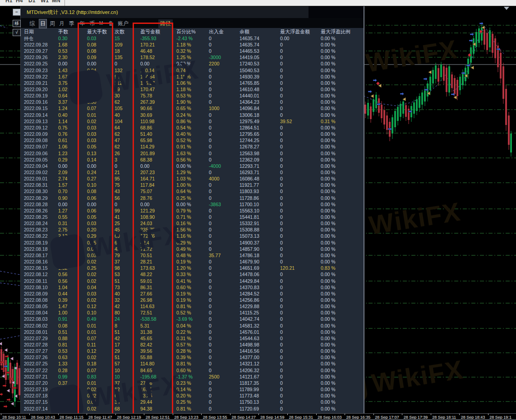  I want to click on cell: 109, so click(119, 45).